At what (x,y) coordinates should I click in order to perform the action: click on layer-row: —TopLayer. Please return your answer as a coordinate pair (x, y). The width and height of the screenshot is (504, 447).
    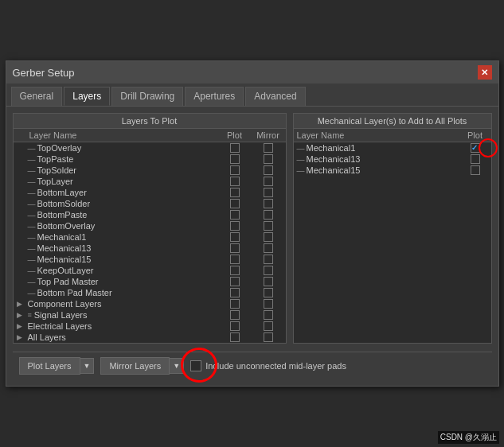
    Looking at the image, I should click on (150, 181).